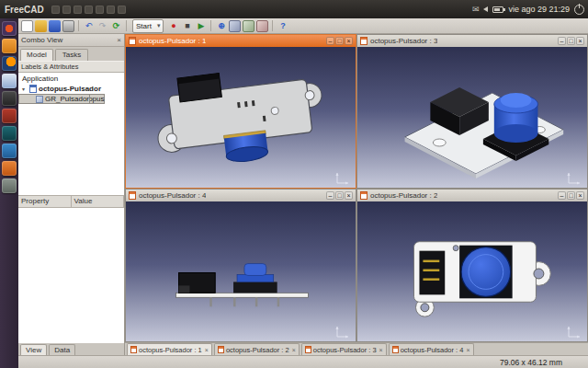 This screenshot has height=368, width=588. Describe the element at coordinates (67, 99) in the screenshot. I see `tree-item-label: GR_Pulsador` at that location.